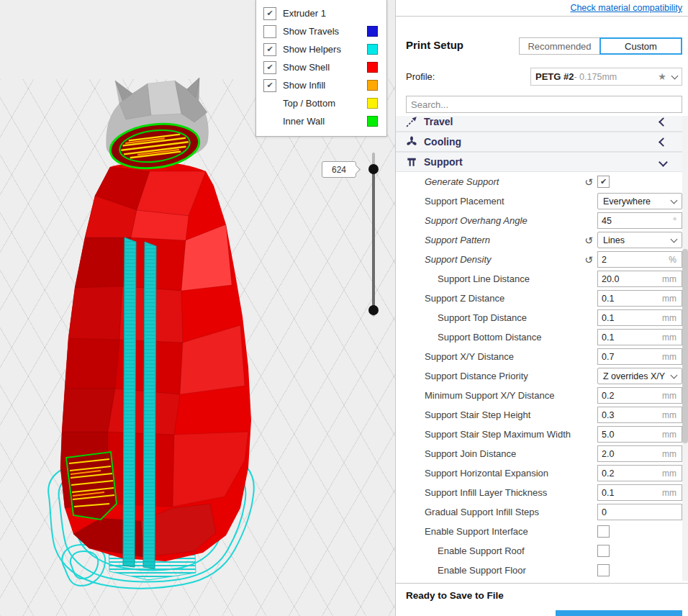 Image resolution: width=688 pixels, height=616 pixels. Describe the element at coordinates (486, 474) in the screenshot. I see `setting-label: Support Horizontal Expansion` at that location.